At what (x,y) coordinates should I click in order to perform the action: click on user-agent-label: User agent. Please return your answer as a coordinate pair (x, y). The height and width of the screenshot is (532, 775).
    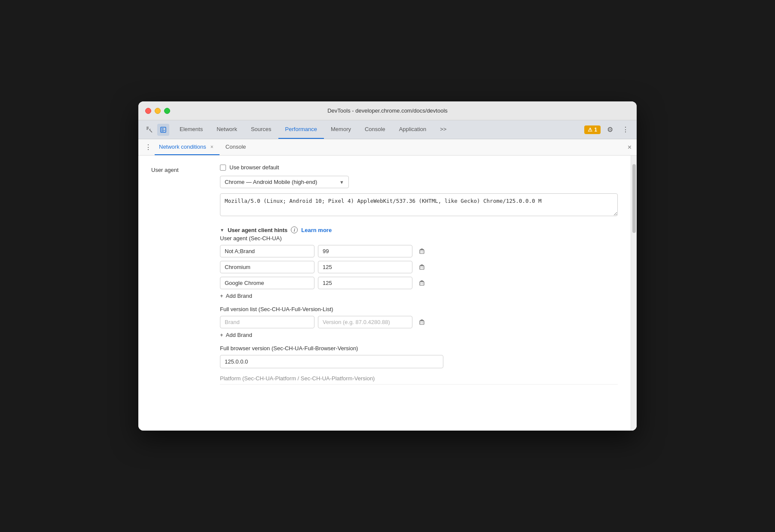
    Looking at the image, I should click on (181, 274).